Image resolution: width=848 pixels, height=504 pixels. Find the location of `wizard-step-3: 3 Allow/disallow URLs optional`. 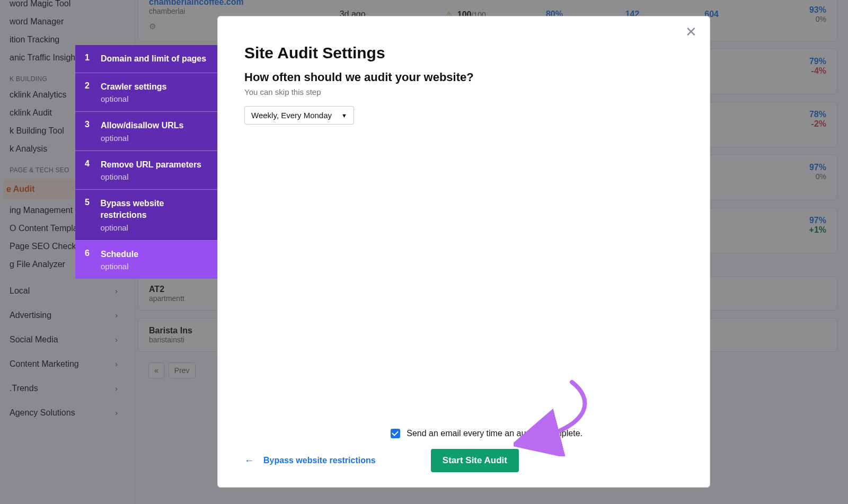

wizard-step-3: 3 Allow/disallow URLs optional is located at coordinates (146, 131).